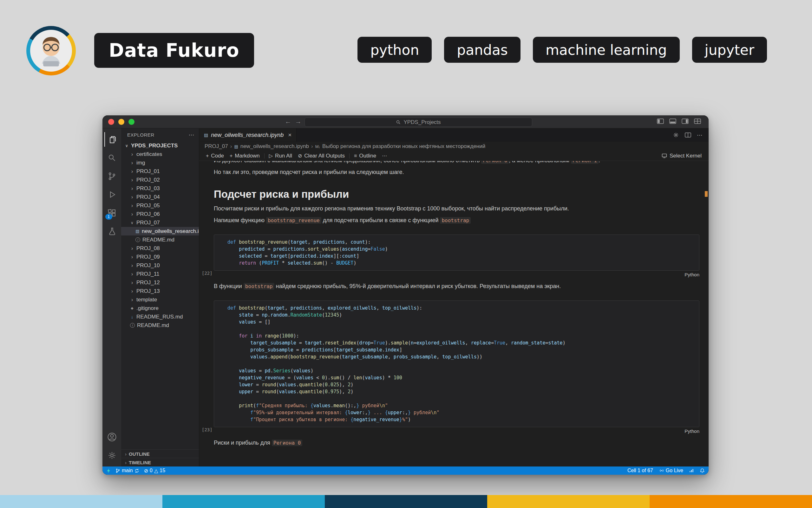 This screenshot has width=812, height=508. What do you see at coordinates (160, 454) in the screenshot?
I see `outline-panel-header: › OUTLINE` at bounding box center [160, 454].